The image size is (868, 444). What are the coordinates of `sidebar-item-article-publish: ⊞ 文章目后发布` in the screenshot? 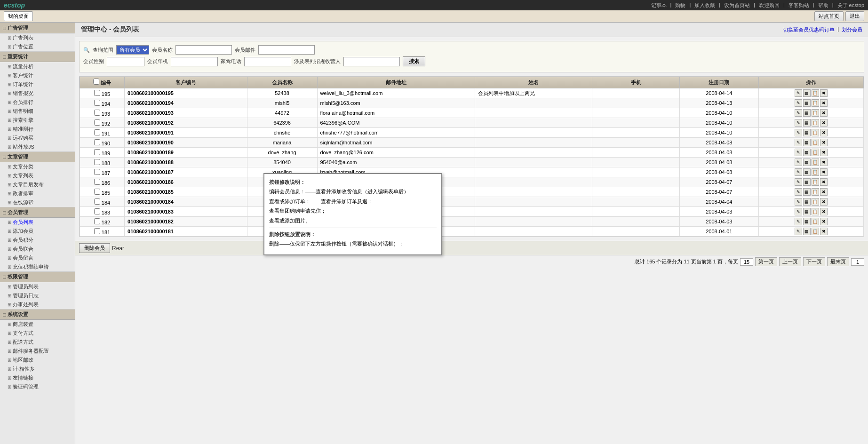 It's located at (38, 184).